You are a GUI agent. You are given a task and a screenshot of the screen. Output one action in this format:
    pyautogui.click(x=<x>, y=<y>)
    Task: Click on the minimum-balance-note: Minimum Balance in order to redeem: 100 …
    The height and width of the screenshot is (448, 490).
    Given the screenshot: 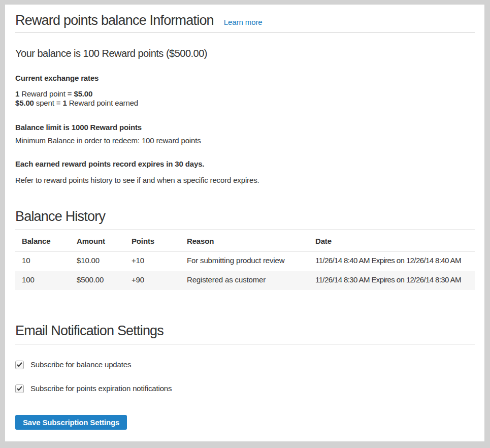 What is the action you would take?
    pyautogui.click(x=245, y=141)
    